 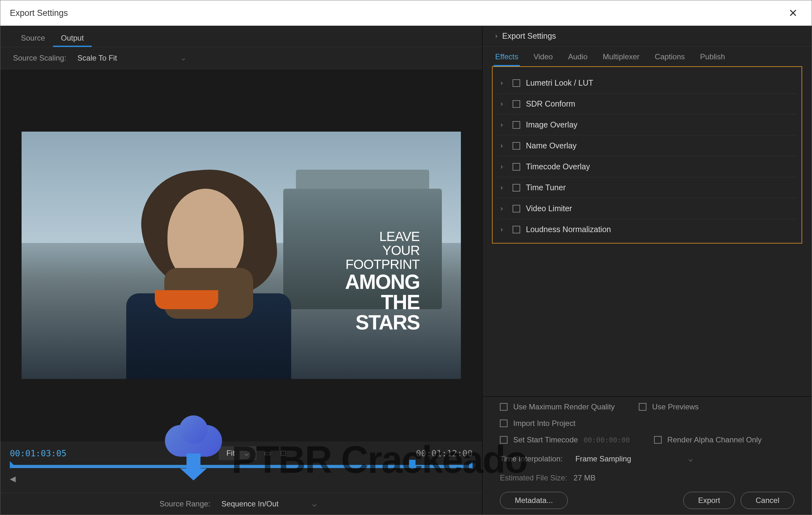 I want to click on play-icon: ▶, so click(x=210, y=453).